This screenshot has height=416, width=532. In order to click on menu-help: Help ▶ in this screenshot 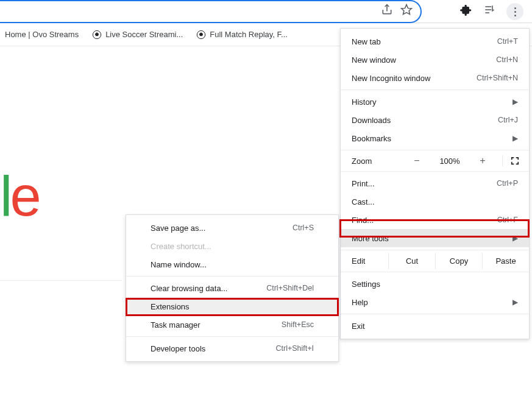, I will do `click(435, 302)`.